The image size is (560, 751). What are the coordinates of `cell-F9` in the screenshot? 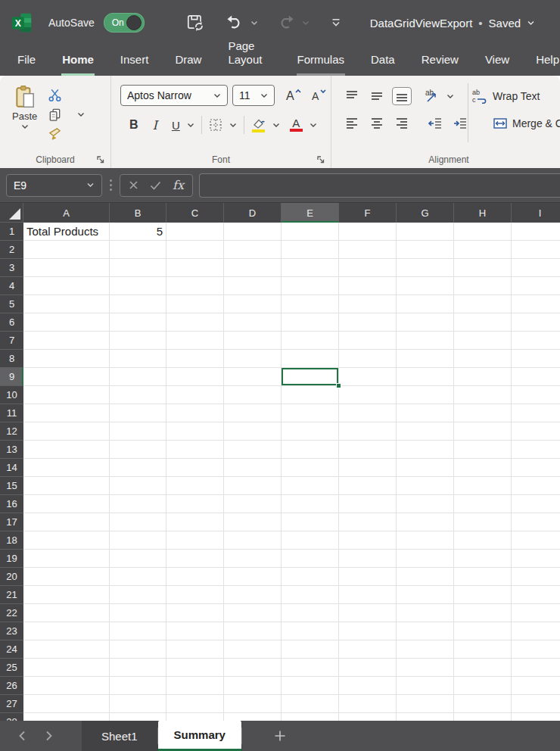 It's located at (368, 377).